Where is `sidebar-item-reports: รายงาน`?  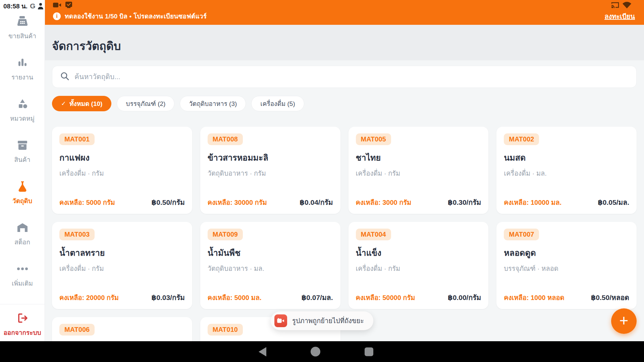
sidebar-item-reports: รายงาน is located at coordinates (22, 69).